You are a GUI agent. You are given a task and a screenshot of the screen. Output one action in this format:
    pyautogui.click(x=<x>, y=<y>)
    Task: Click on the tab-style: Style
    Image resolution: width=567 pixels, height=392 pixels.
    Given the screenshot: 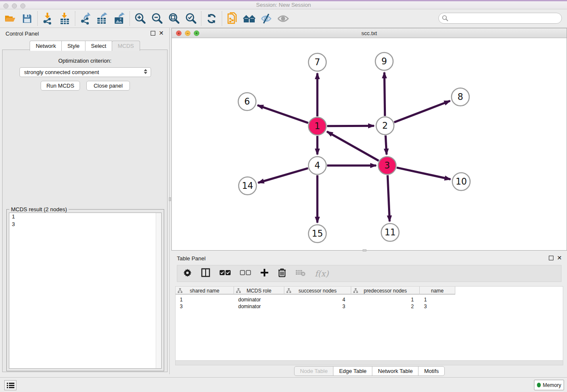 What is the action you would take?
    pyautogui.click(x=74, y=46)
    